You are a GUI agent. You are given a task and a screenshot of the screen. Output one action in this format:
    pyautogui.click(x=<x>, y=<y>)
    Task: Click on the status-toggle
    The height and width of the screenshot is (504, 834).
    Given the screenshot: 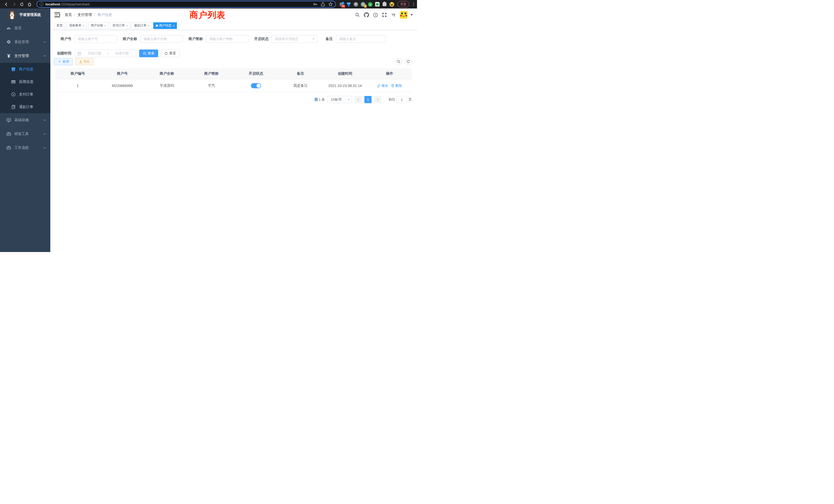 What is the action you would take?
    pyautogui.click(x=256, y=86)
    